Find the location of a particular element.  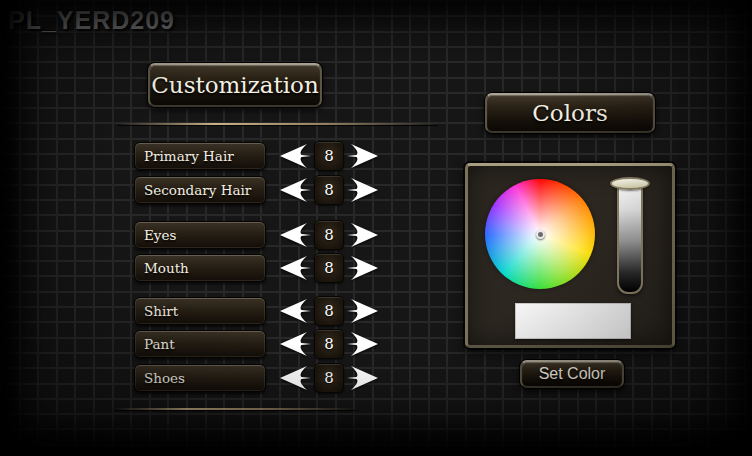

row-label-text: Eyes is located at coordinates (160, 235).